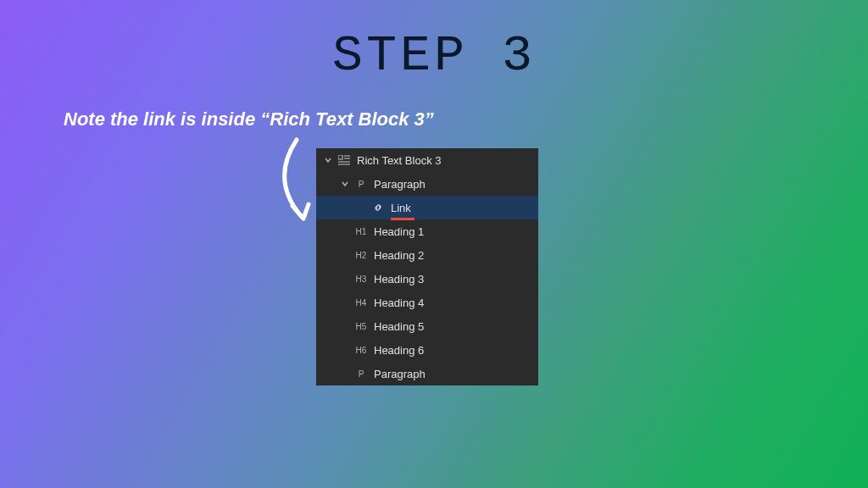 The height and width of the screenshot is (488, 868). Describe the element at coordinates (361, 279) in the screenshot. I see `heading-3-icon: H3` at that location.